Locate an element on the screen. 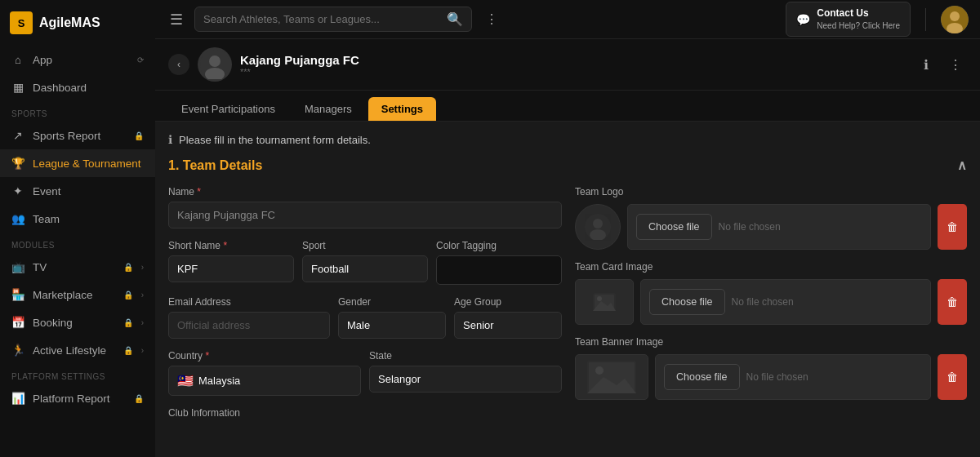 The height and width of the screenshot is (457, 980). section-label-platform: Platform Settings is located at coordinates (78, 374).